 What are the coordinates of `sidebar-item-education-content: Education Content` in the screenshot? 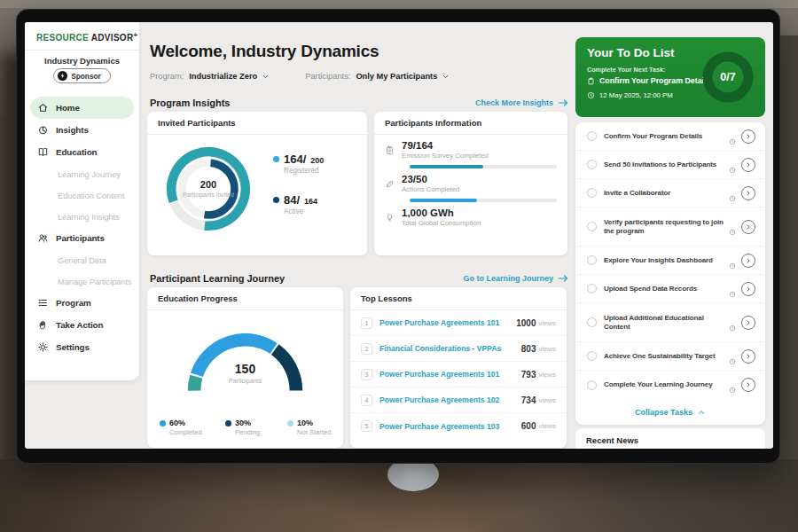 It's located at (82, 195).